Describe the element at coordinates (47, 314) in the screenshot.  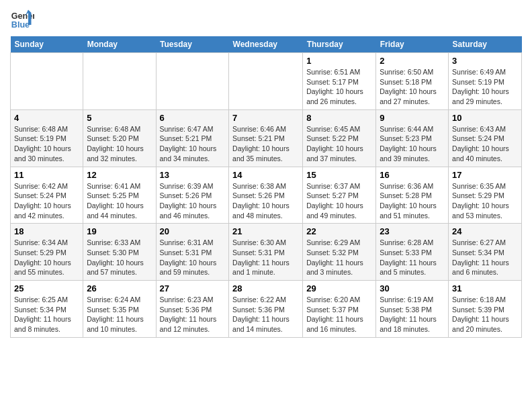
I see `day-info: Sunrise: 6:25 AMSunset: 5:34 PMDaylight:…` at that location.